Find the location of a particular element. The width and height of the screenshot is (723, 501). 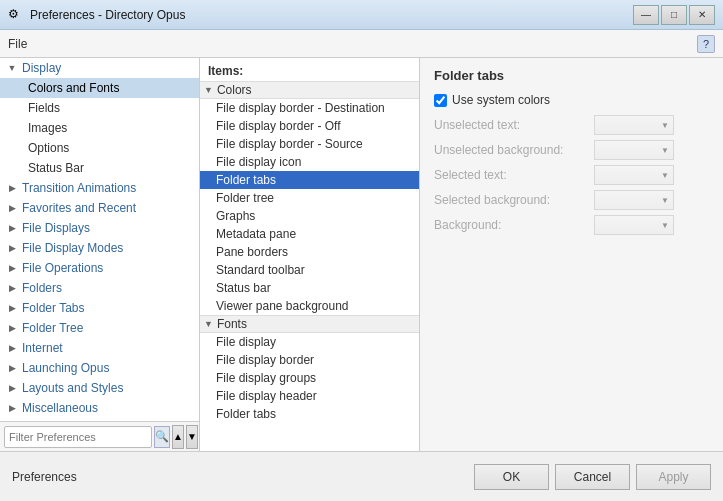

tree-item-colors-fonts: Colors and Fonts is located at coordinates (100, 88).